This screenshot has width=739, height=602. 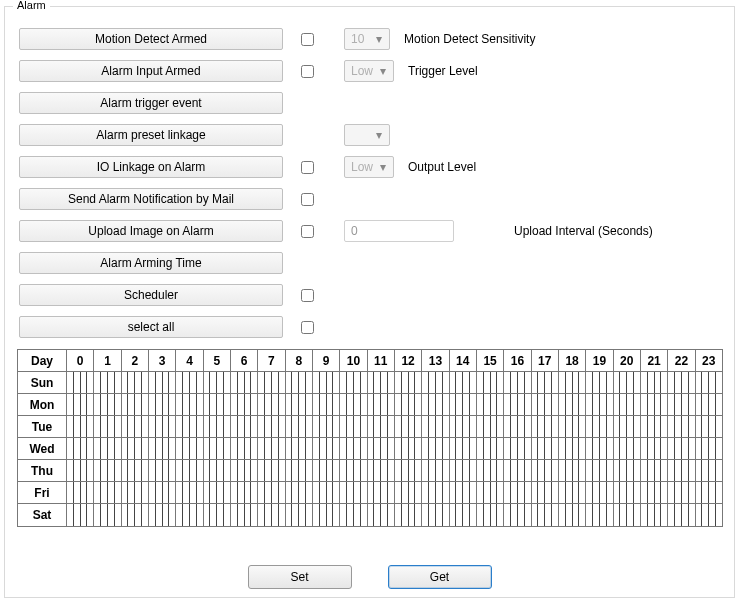 What do you see at coordinates (151, 231) in the screenshot?
I see `upload-image-button: Upload Image on Alarm` at bounding box center [151, 231].